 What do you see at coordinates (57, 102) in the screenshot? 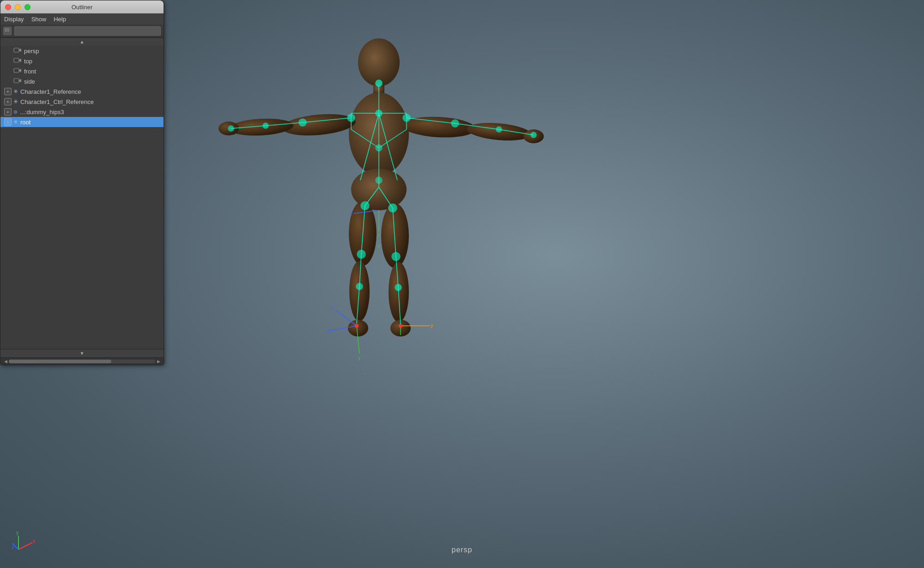
I see `item-label-char1ctrl: Character1_Ctrl_Reference` at bounding box center [57, 102].